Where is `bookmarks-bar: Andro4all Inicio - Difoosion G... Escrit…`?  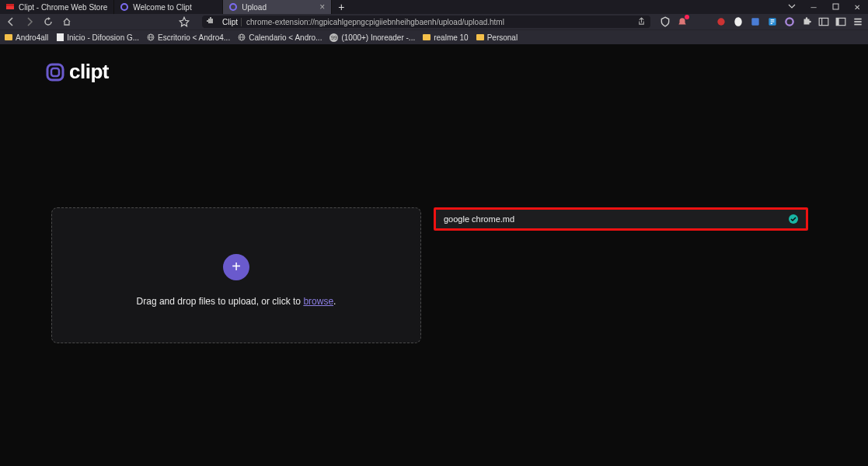 bookmarks-bar: Andro4all Inicio - Difoosion G... Escrit… is located at coordinates (434, 37).